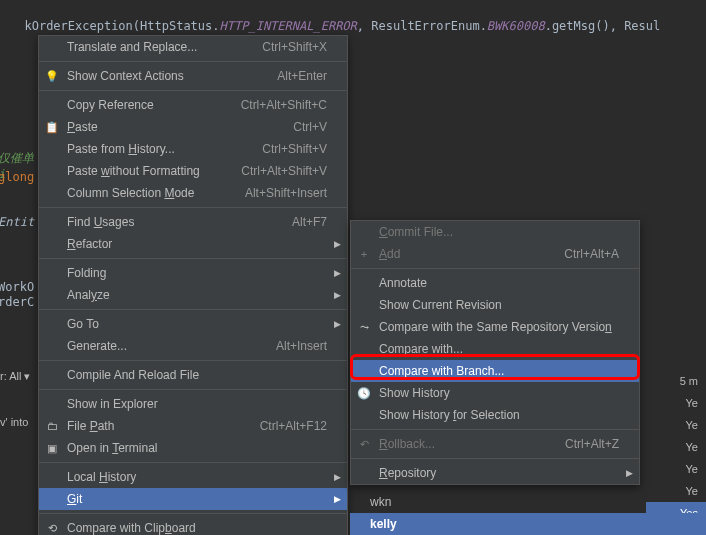  I want to click on menu-item-shortcut: Alt+F7, so click(310, 222).